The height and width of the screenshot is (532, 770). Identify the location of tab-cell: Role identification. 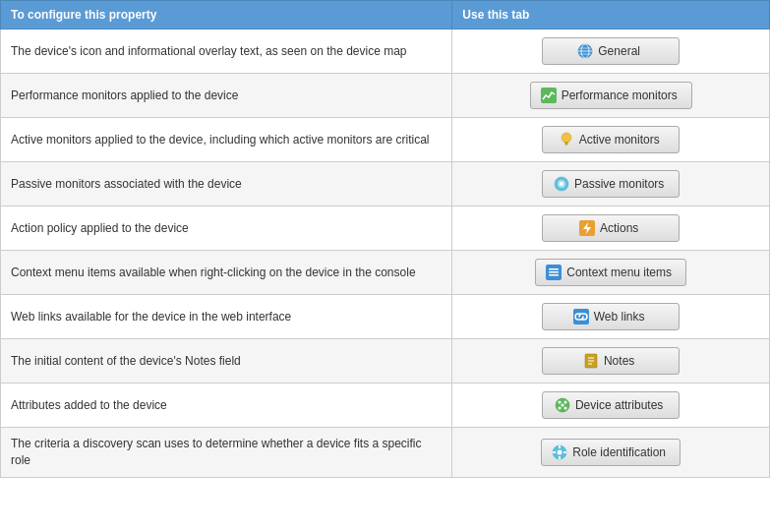
(612, 452).